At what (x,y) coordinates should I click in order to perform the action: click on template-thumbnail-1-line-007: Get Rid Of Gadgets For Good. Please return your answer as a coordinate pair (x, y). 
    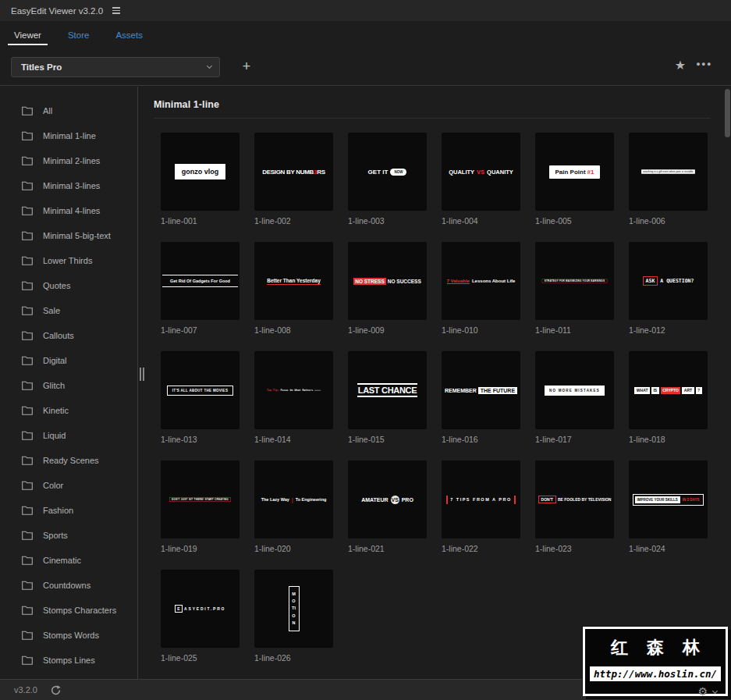
    Looking at the image, I should click on (200, 281).